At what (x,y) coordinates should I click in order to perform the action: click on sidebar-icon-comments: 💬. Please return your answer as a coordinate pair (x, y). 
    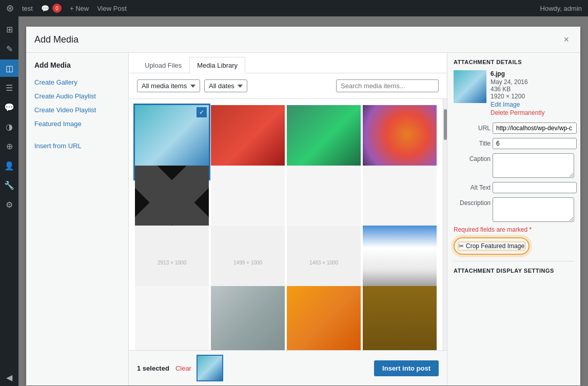
    Looking at the image, I should click on (9, 107).